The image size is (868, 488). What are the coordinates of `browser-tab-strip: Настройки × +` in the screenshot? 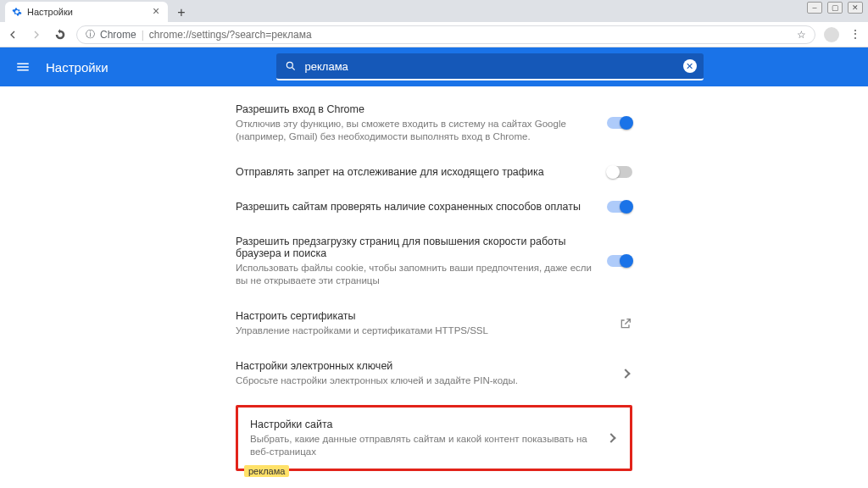 It's located at (434, 11).